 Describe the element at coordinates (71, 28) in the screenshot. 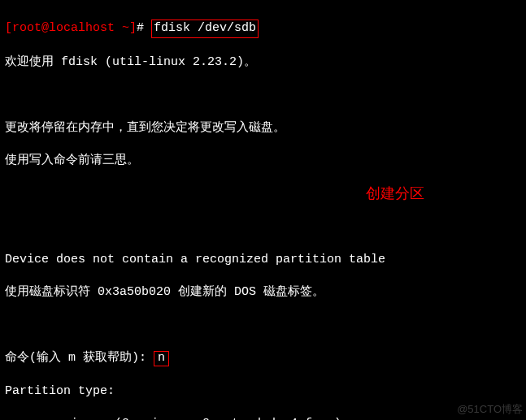

I see `prompt-user-host: [root@localhost ~]` at that location.